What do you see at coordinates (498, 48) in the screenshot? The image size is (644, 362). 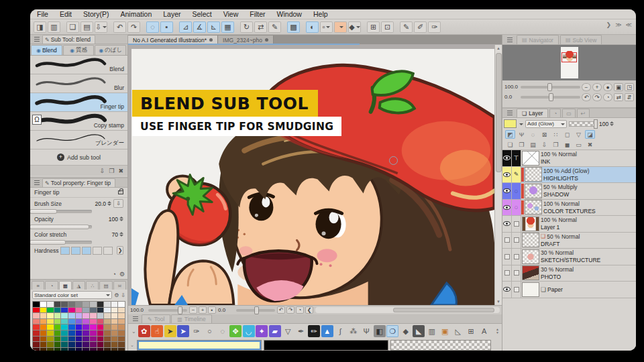 I see `scroll-up-icon: ▲` at bounding box center [498, 48].